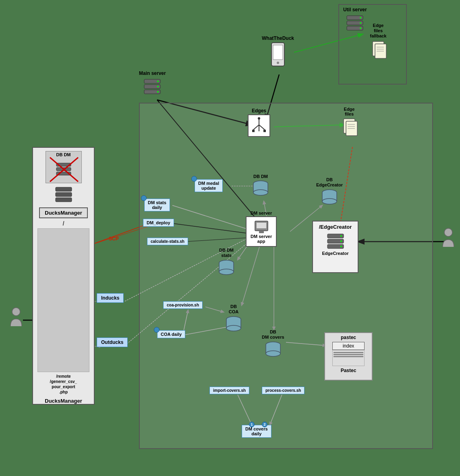 The height and width of the screenshot is (476, 460). Describe the element at coordinates (283, 391) in the screenshot. I see `process-covers-box: process-covers.sh` at that location.